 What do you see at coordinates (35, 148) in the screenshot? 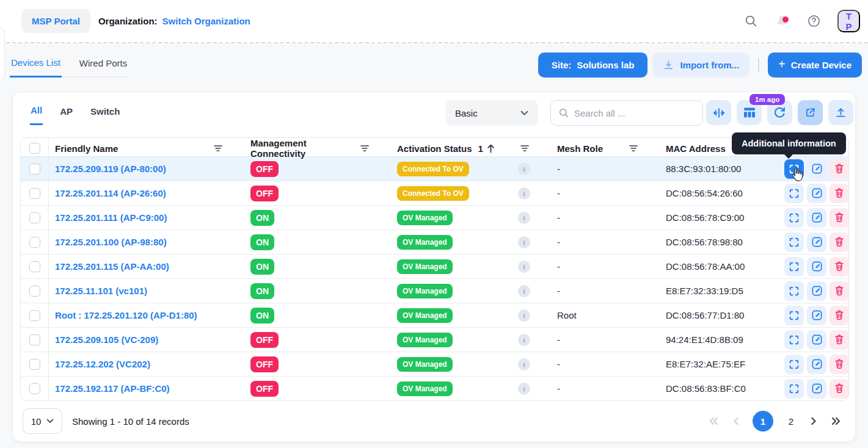
I see `select-all-checkbox` at bounding box center [35, 148].